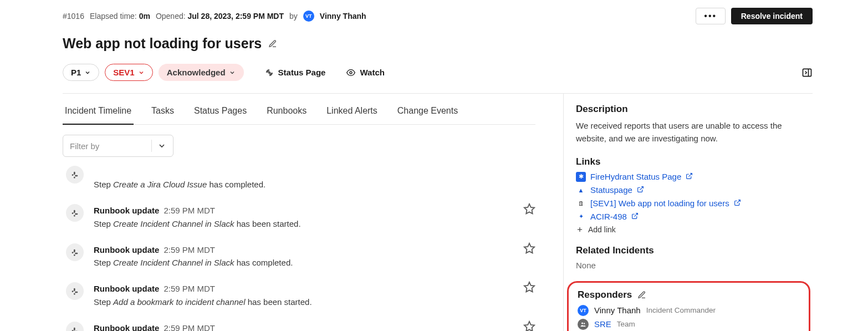 The image size is (868, 331). What do you see at coordinates (221, 111) in the screenshot?
I see `tab-status-pages: Status Pages` at bounding box center [221, 111].